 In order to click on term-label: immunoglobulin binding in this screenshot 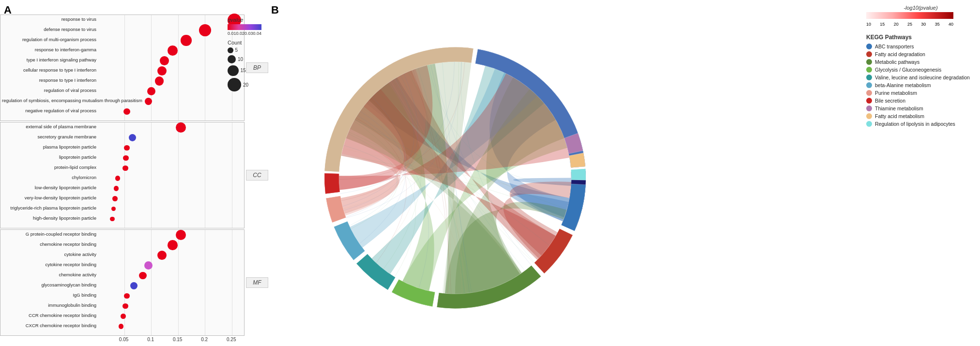, I will do `click(49, 305)`.